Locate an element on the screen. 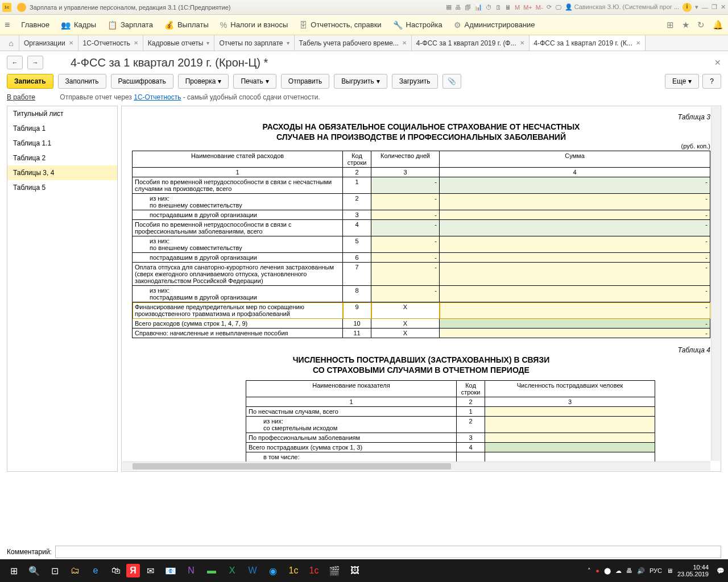  dropdown-icon: ▾ is located at coordinates (697, 7).